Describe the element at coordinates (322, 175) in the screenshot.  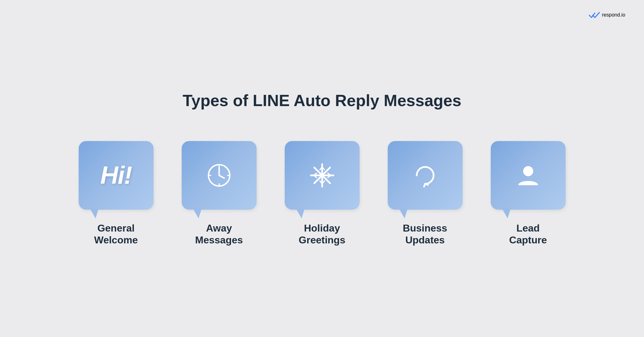
I see `bubble-holiday-greetings` at that location.